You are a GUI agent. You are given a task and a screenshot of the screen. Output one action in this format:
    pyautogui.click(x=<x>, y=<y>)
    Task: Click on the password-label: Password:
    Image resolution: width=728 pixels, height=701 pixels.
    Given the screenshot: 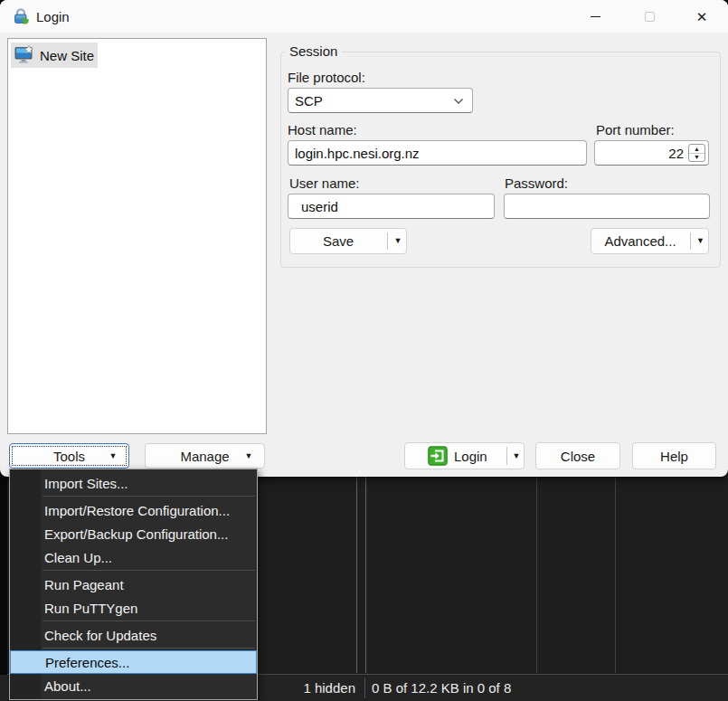 What is the action you would take?
    pyautogui.click(x=536, y=183)
    